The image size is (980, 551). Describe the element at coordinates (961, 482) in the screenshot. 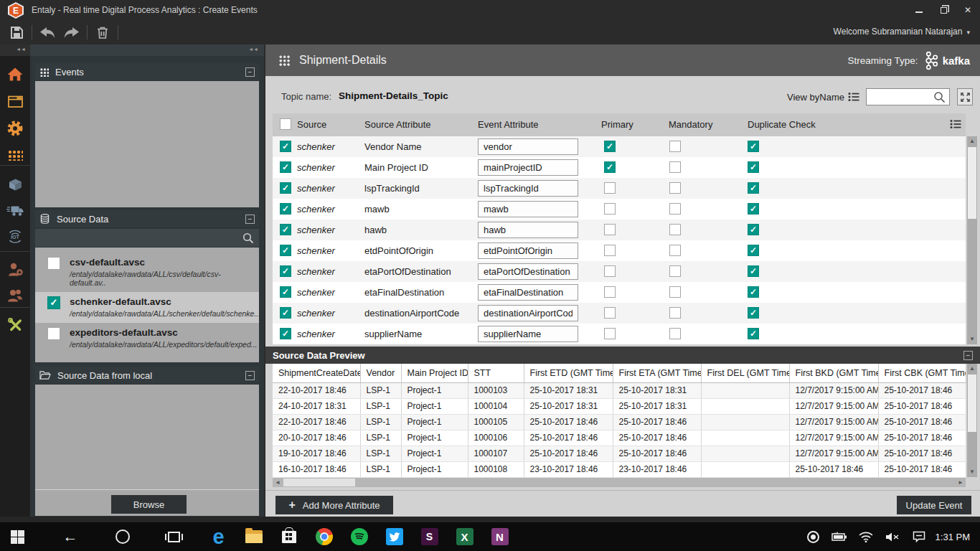

I see `scroll-right-icon: ►` at that location.